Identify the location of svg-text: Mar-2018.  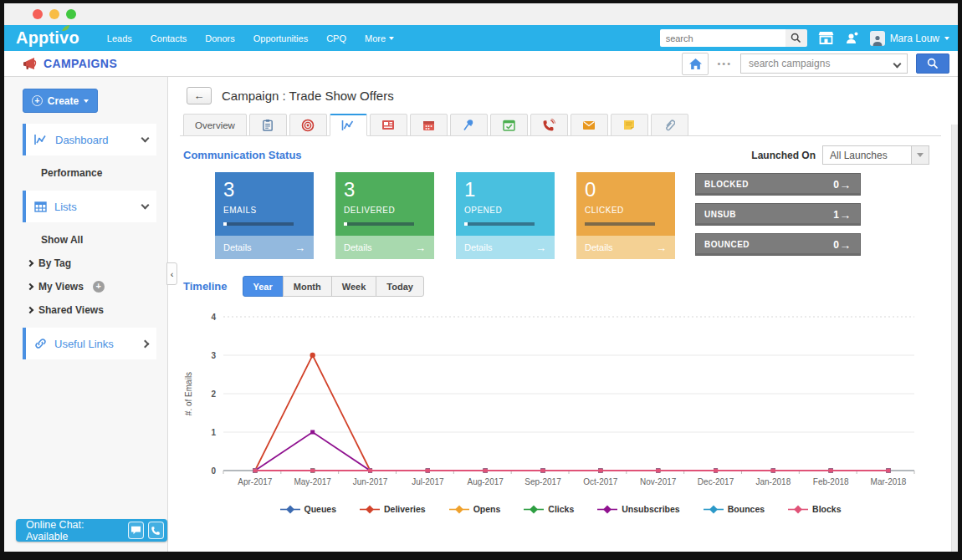
(888, 481).